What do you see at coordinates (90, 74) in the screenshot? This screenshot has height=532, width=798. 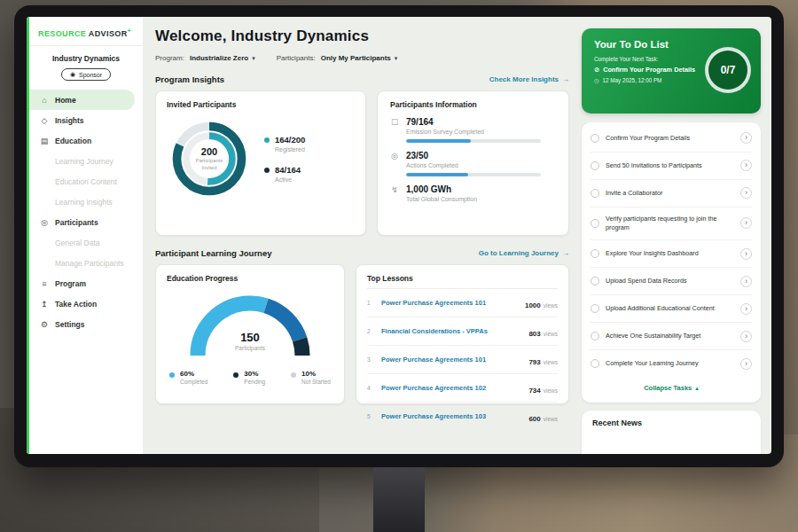 I see `sponsor-label: Sponsor` at bounding box center [90, 74].